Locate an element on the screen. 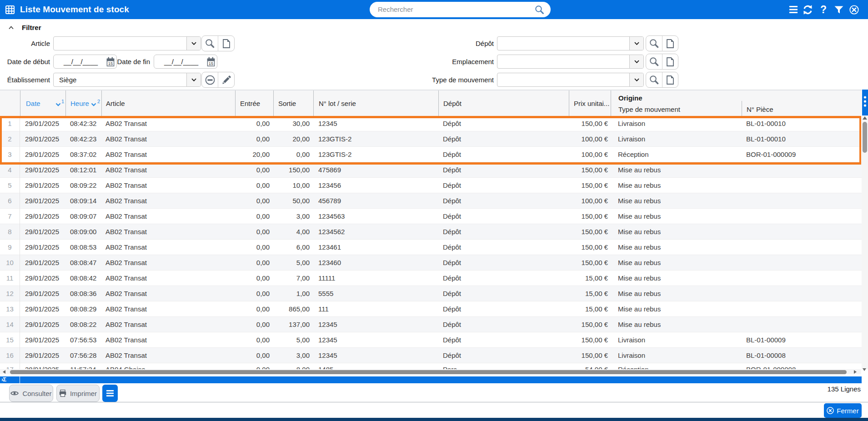 This screenshot has width=868, height=421. svg-text: 15 is located at coordinates (211, 64).